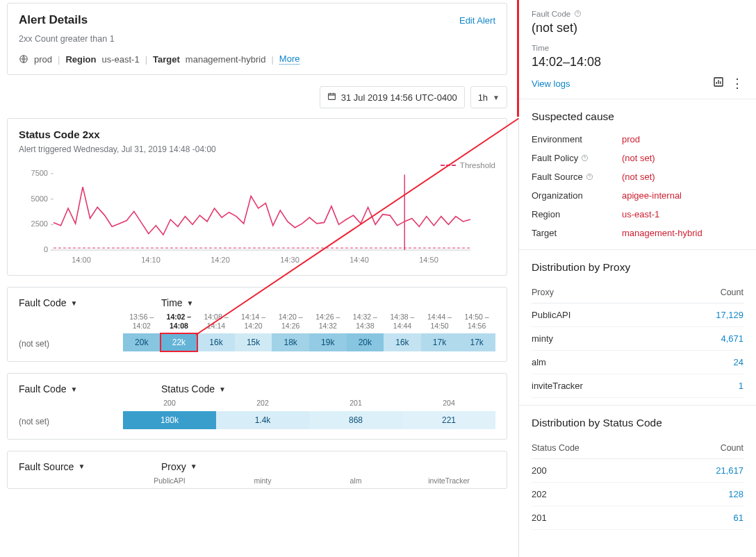  I want to click on dist-proxy-row: PublicAPI17,129, so click(638, 315).